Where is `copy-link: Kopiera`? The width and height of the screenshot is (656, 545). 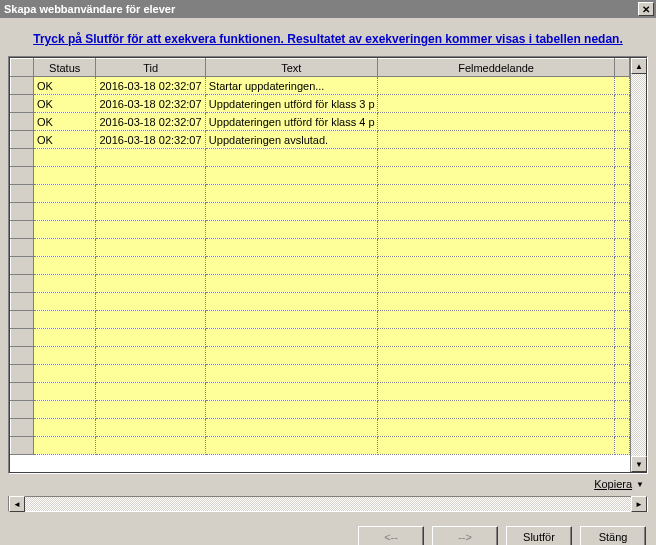 copy-link: Kopiera is located at coordinates (613, 484).